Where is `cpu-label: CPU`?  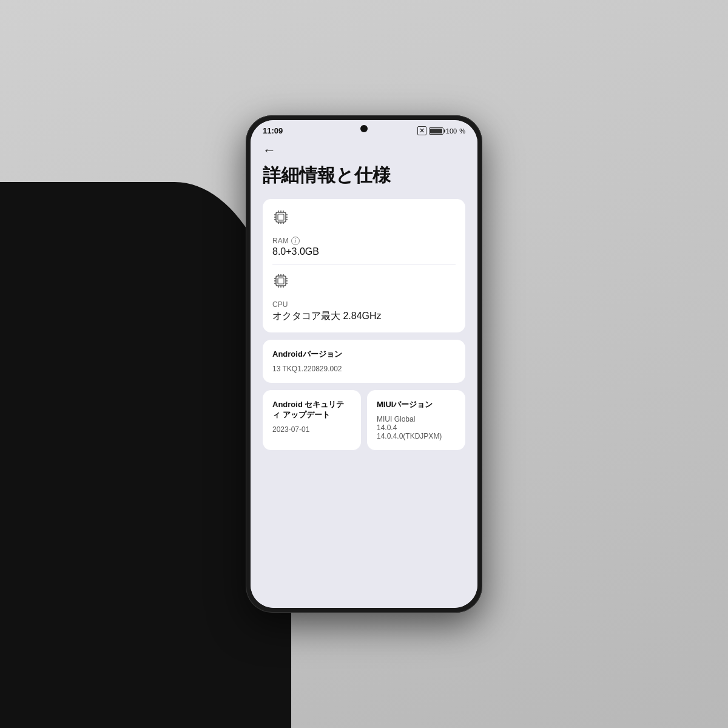
cpu-label: CPU is located at coordinates (364, 305).